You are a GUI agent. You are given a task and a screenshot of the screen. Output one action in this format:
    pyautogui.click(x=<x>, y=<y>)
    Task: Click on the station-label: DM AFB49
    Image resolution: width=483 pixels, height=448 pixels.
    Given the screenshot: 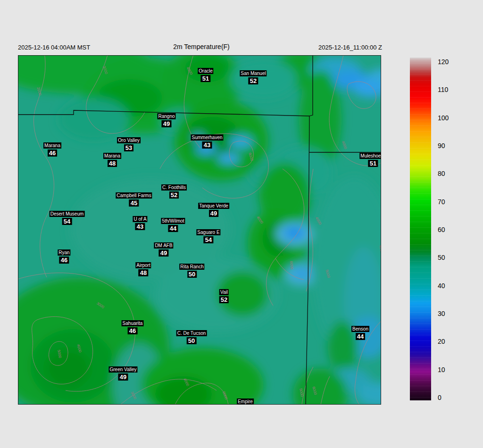 What is the action you would take?
    pyautogui.click(x=163, y=249)
    